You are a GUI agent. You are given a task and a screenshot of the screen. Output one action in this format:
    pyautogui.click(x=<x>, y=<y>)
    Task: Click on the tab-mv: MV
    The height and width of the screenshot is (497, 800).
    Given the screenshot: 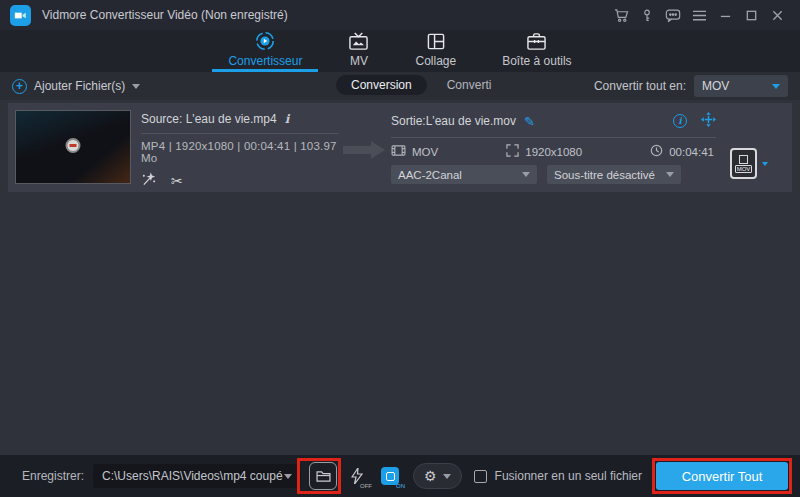 What is the action you would take?
    pyautogui.click(x=358, y=51)
    